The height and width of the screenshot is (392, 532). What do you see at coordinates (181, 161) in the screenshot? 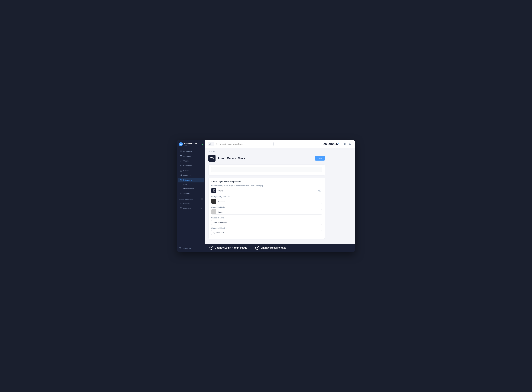
I see `orders-icon` at bounding box center [181, 161].